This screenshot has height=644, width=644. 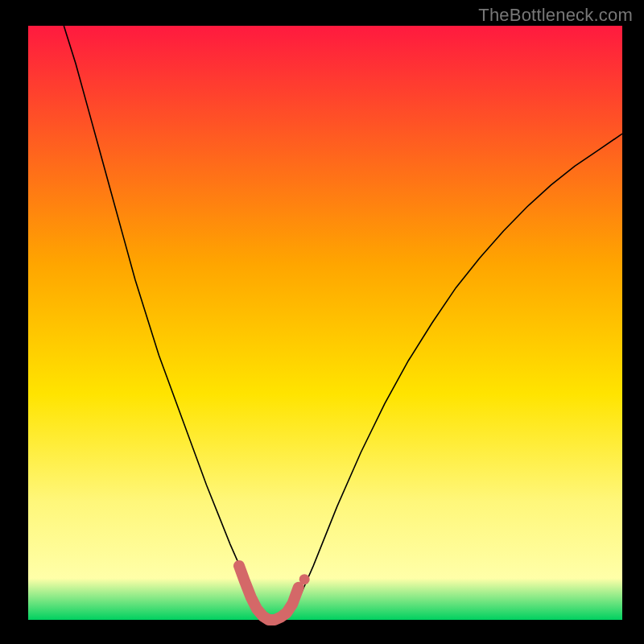 I want to click on marker-dot, so click(x=304, y=580).